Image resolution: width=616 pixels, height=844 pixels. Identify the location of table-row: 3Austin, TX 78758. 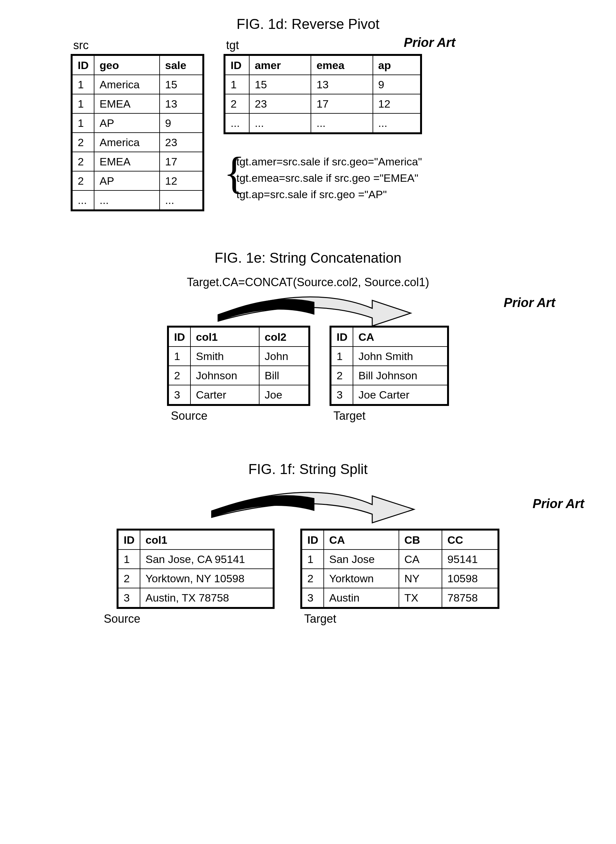
(195, 598).